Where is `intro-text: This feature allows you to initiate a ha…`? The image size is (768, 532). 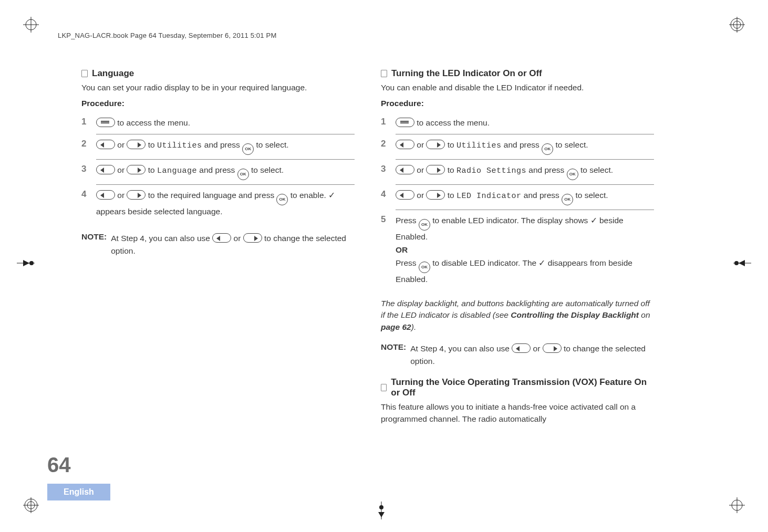
intro-text: This feature allows you to initiate a ha… is located at coordinates (517, 413).